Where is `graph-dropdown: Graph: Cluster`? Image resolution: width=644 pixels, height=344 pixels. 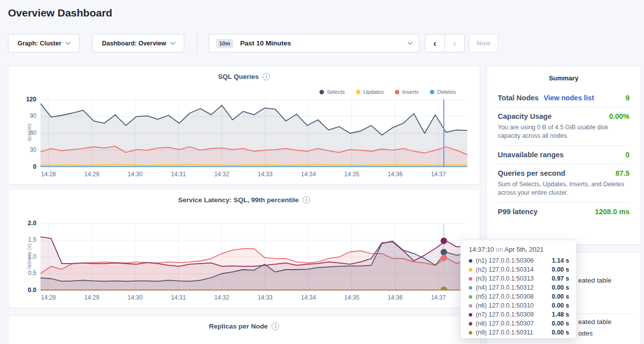 graph-dropdown: Graph: Cluster is located at coordinates (44, 43).